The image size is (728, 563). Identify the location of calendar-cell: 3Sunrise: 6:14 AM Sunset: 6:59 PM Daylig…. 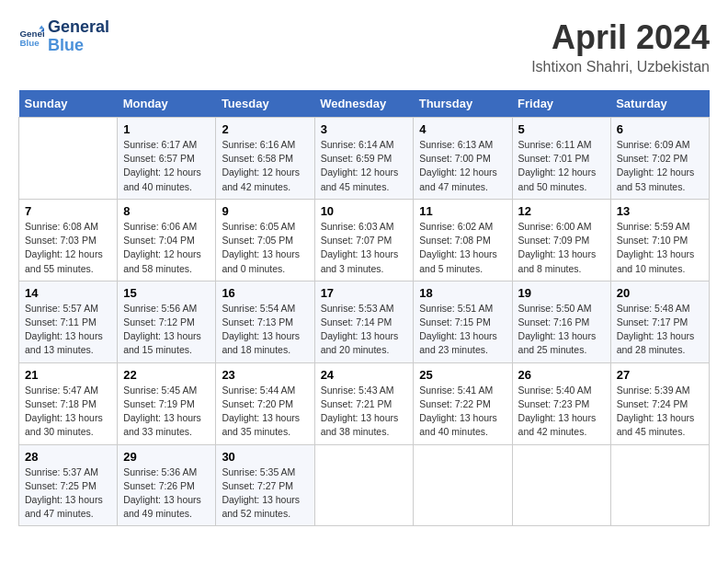
(364, 158).